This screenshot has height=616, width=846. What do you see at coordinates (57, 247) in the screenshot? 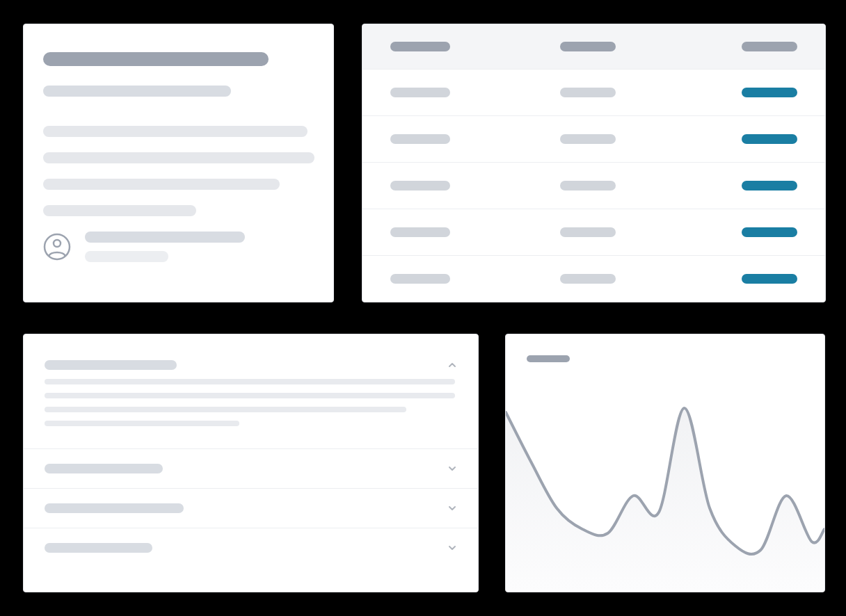
I see `user-avatar-icon` at bounding box center [57, 247].